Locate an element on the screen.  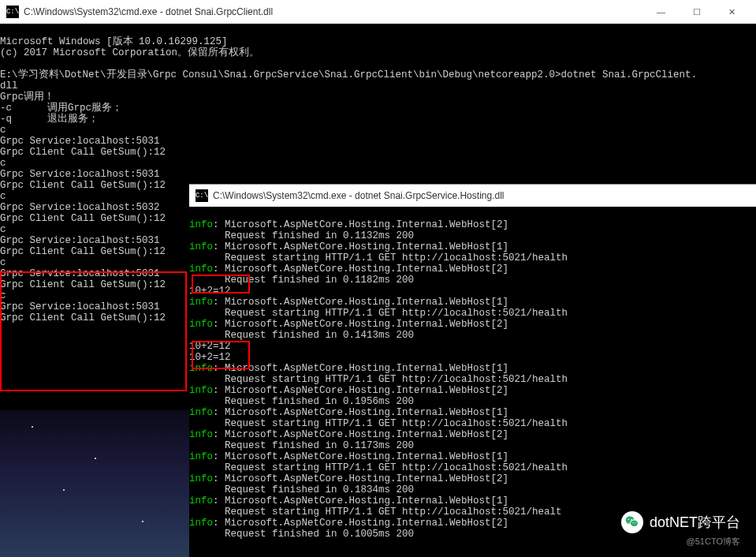
terminal-line: Request finished in 0.1005ms 200 is located at coordinates (301, 534).